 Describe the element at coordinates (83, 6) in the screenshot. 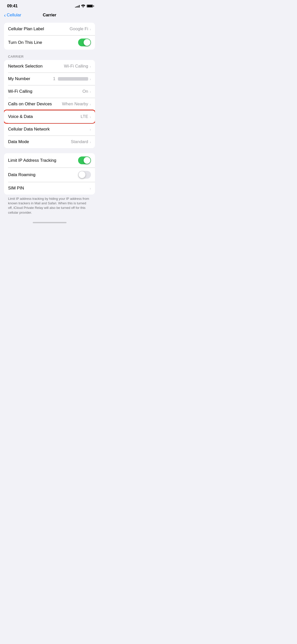

I see `wifi-icon` at that location.